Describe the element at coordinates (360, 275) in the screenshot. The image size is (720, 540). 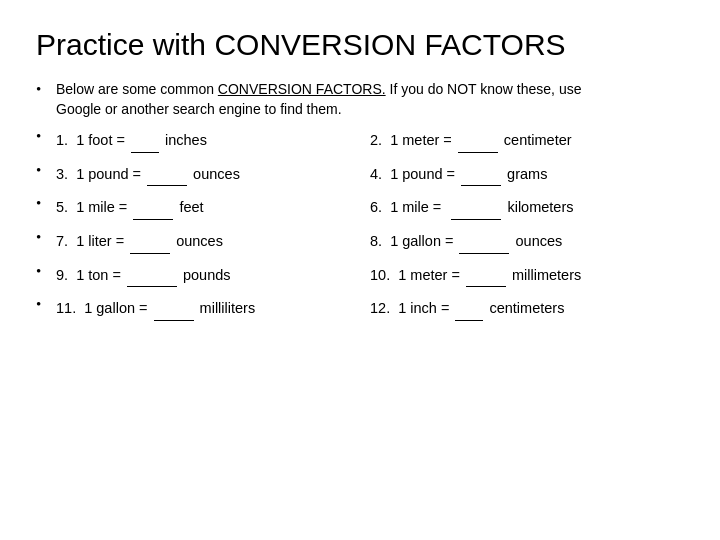
I see `problem-row-5: • 9. 1 ton = pounds 10. 1 meter = millim…` at that location.